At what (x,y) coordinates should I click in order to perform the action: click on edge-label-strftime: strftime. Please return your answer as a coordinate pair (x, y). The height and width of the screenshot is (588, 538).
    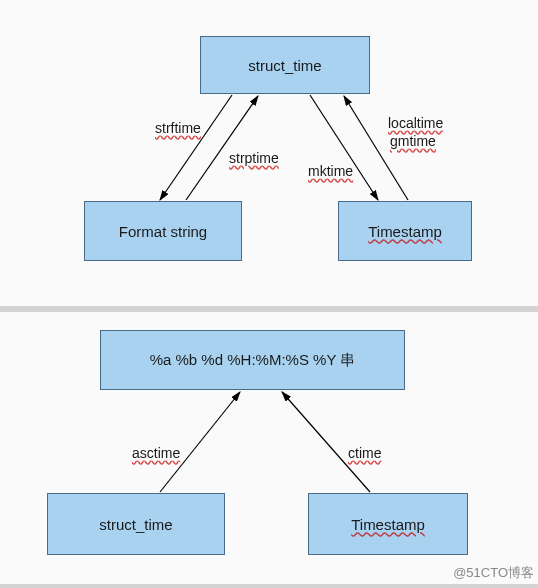
    Looking at the image, I should click on (178, 128).